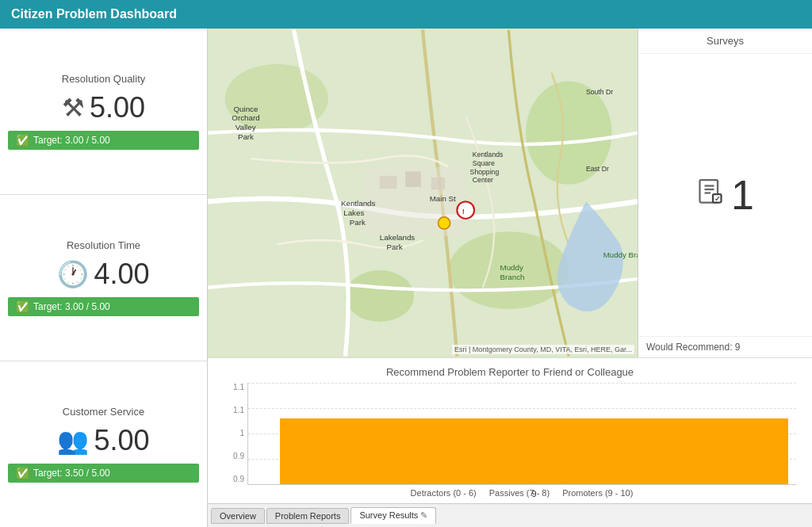 Image resolution: width=812 pixels, height=527 pixels. What do you see at coordinates (234, 387) in the screenshot?
I see `y-label-top: 1.1` at bounding box center [234, 387].